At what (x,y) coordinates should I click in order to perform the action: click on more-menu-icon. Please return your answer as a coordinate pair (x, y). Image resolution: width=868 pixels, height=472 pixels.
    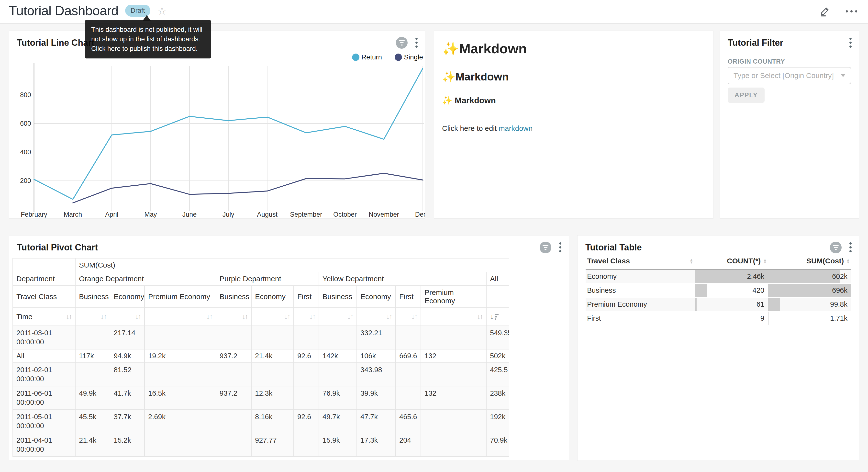
    Looking at the image, I should click on (851, 11).